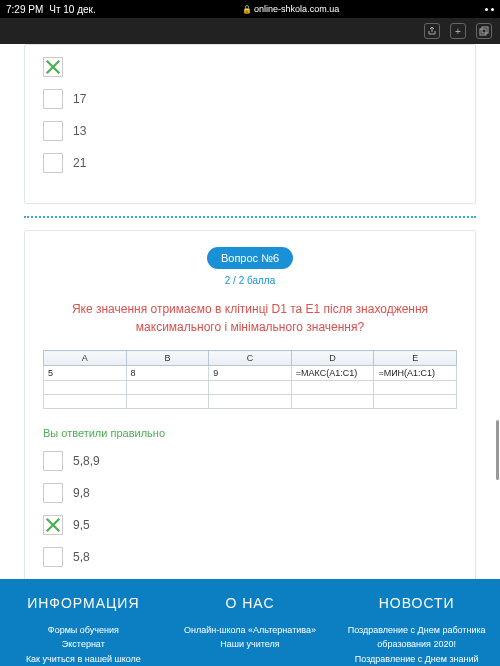 Image resolution: width=500 pixels, height=666 pixels. What do you see at coordinates (416, 603) in the screenshot?
I see `footer-title: НОВОСТИ` at bounding box center [416, 603].